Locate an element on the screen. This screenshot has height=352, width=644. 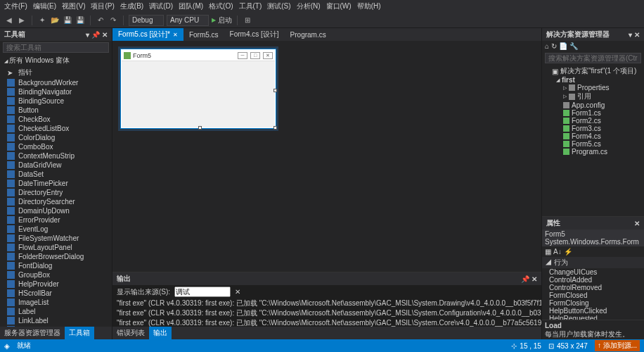
toolbox-item: EventLog is located at coordinates (56, 230).